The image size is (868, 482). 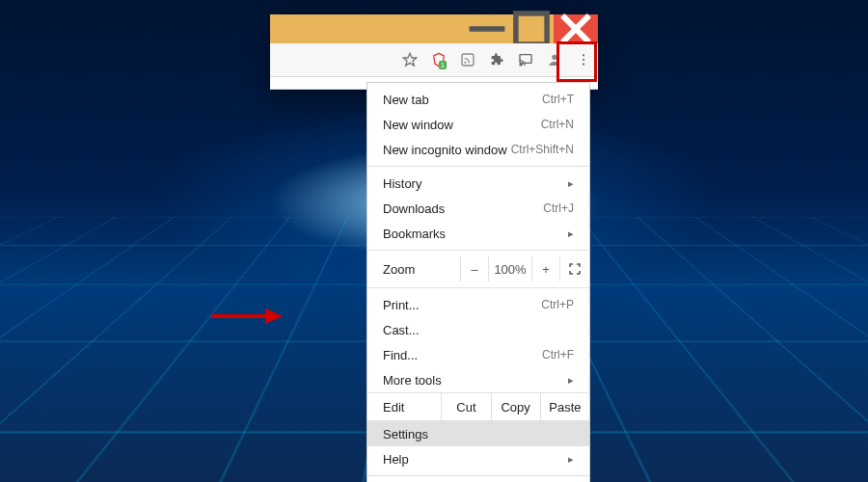 I want to click on menu-zoom-row: Zoom – 100% +, so click(x=478, y=269).